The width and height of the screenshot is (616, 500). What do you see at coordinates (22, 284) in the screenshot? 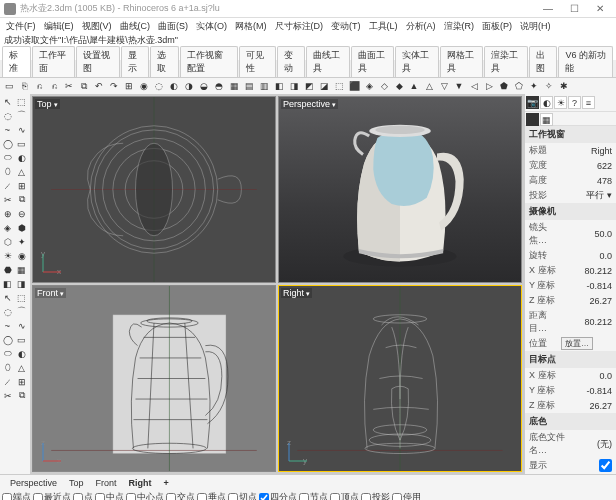
I see `side-tool-27: ◨` at bounding box center [22, 284].